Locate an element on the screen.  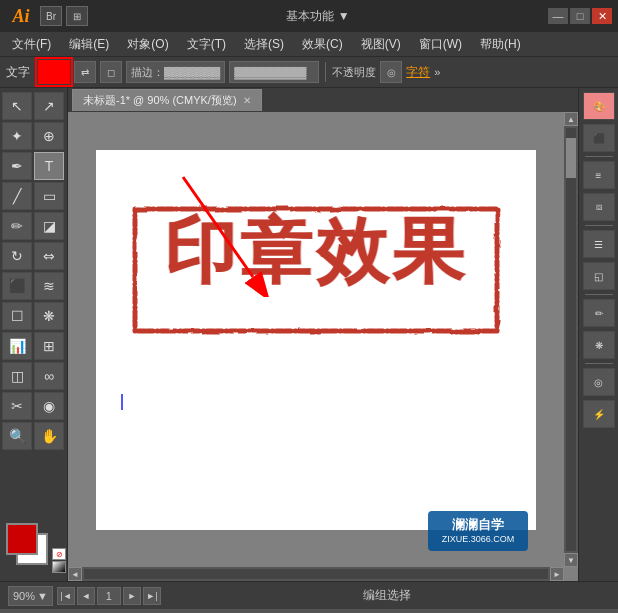
hand-tool: ✋ is located at coordinates (49, 436).